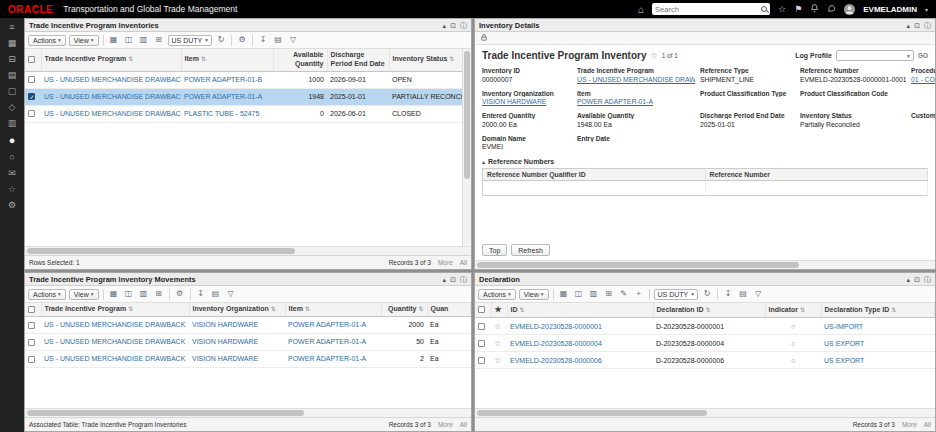 This screenshot has width=936, height=432. Describe the element at coordinates (594, 175) in the screenshot. I see `col-header-qualifier-id: Reference Number Qualifier ID` at that location.